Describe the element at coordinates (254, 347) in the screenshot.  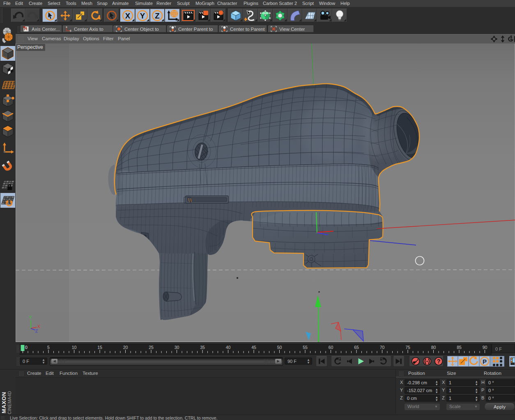
I see `svg-text: 45` at that location.